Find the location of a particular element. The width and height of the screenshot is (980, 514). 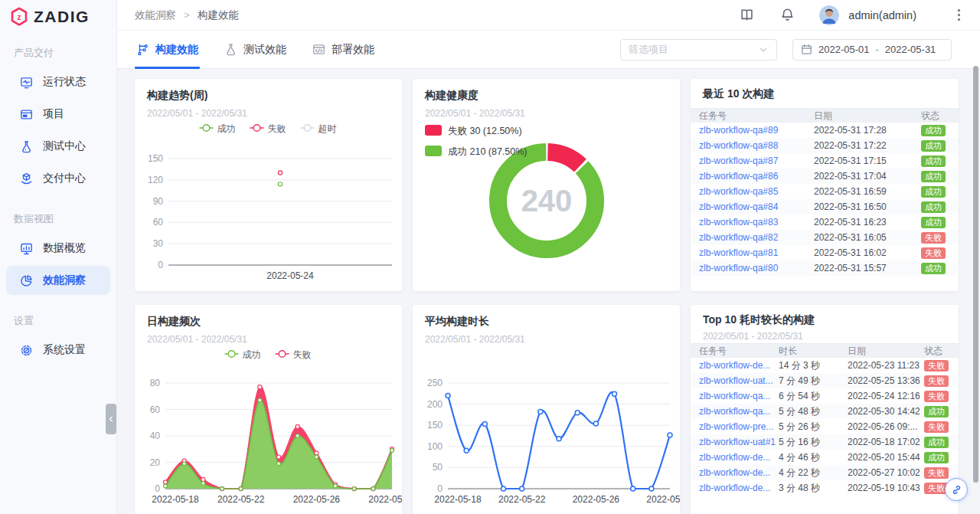

table-row: zlb-workflow-qa#812022-05-31 16:02失败 is located at coordinates (825, 253).